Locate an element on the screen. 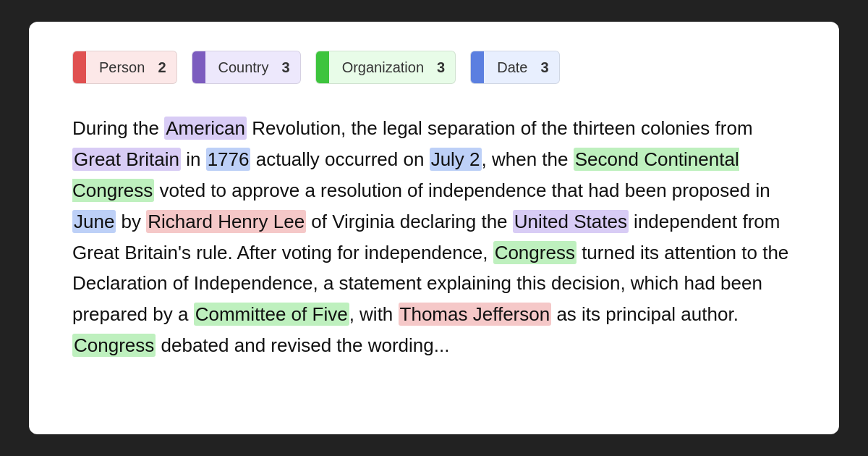 The image size is (868, 456). person-count: 2 is located at coordinates (166, 68).